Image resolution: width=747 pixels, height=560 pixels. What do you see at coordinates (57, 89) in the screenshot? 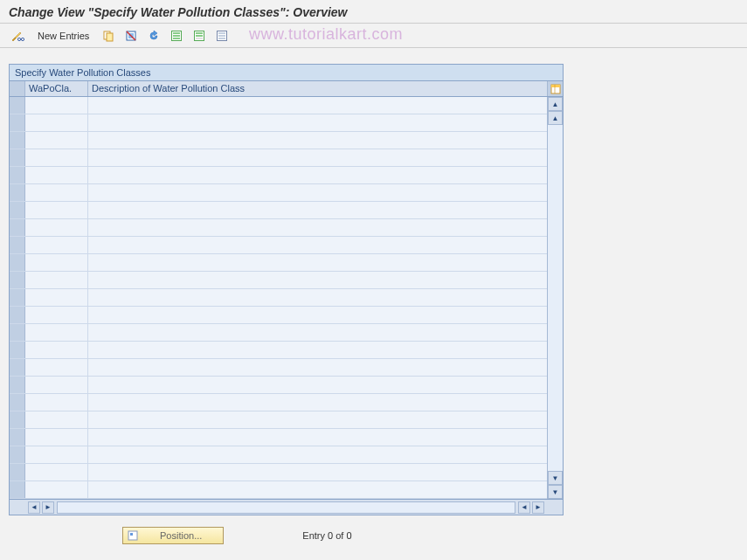
I see `column-header-wapocla: WaPoCla.` at bounding box center [57, 89].